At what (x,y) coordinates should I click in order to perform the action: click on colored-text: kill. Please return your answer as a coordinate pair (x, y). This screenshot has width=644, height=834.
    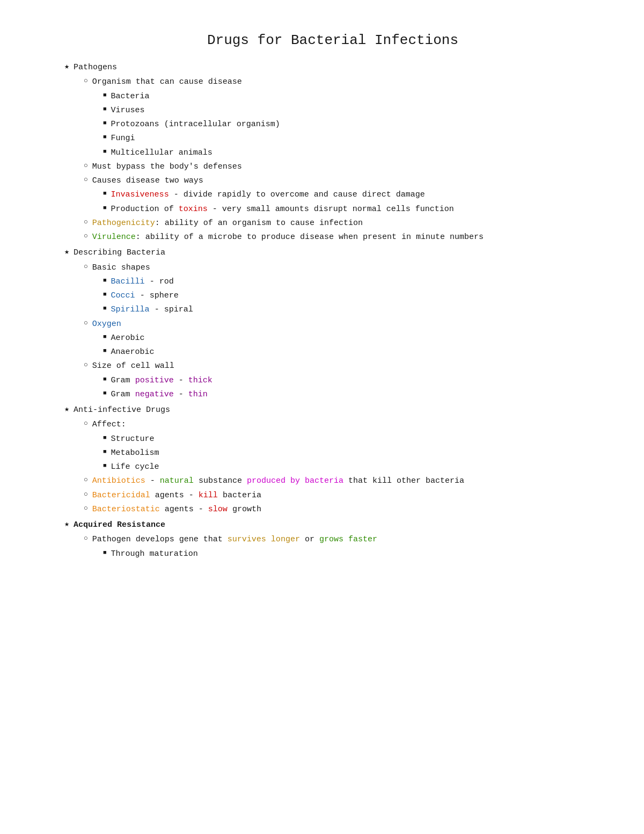
    Looking at the image, I should click on (208, 495).